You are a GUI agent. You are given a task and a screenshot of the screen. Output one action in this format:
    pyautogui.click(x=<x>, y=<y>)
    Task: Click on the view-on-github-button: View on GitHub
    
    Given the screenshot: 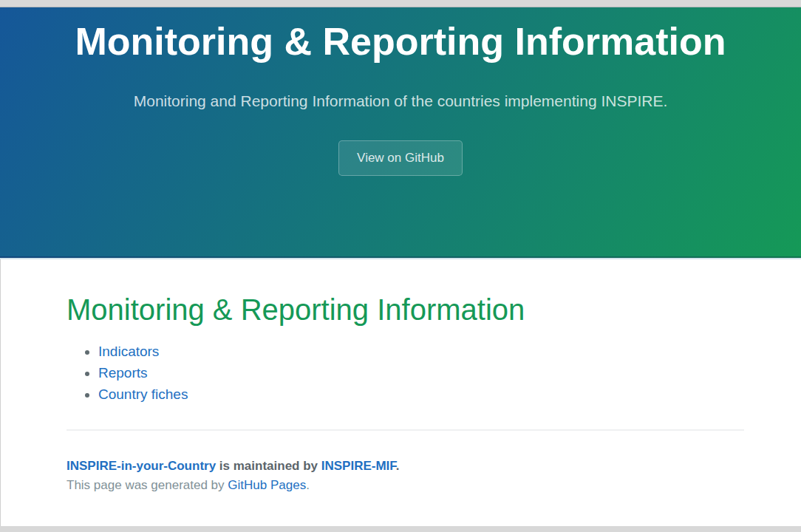 What is the action you would take?
    pyautogui.click(x=400, y=158)
    